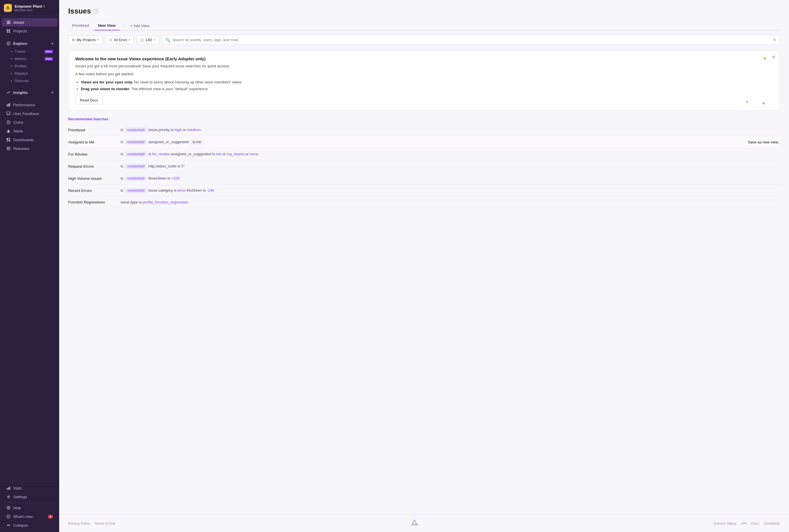 This screenshot has width=789, height=532. I want to click on sidebar-item-insights: Insights ▾, so click(30, 92).